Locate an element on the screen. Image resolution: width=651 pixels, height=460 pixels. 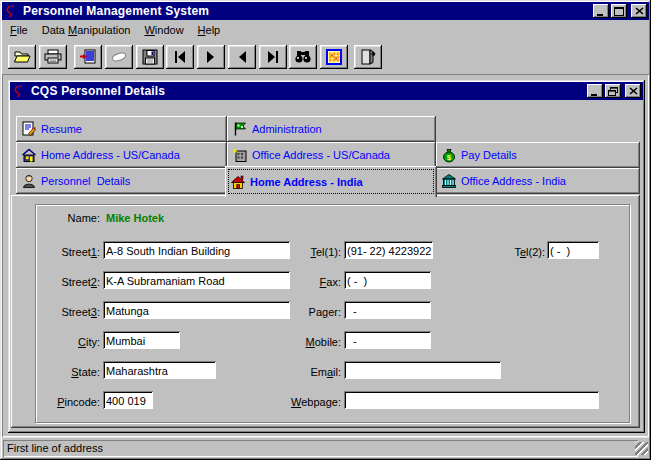
pager-input is located at coordinates (388, 310).